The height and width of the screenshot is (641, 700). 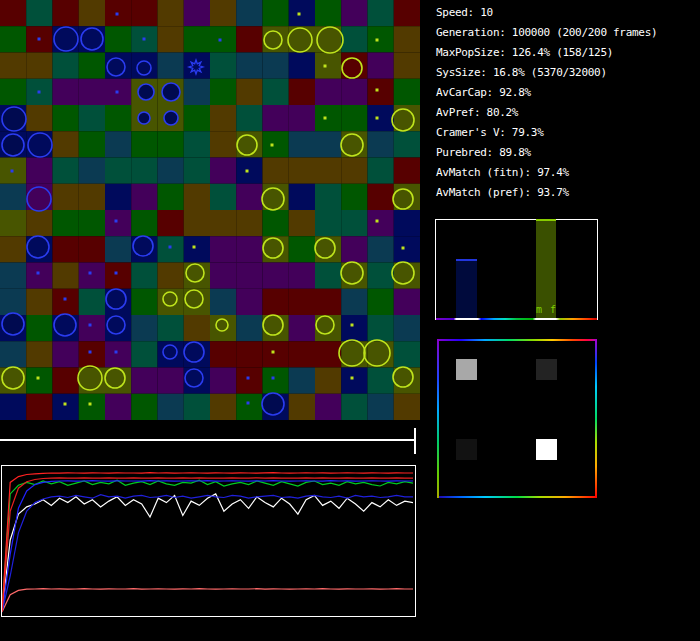 What do you see at coordinates (566, 53) in the screenshot?
I see `stat-line: MaxPopSize: 126.4% (158/125)` at bounding box center [566, 53].